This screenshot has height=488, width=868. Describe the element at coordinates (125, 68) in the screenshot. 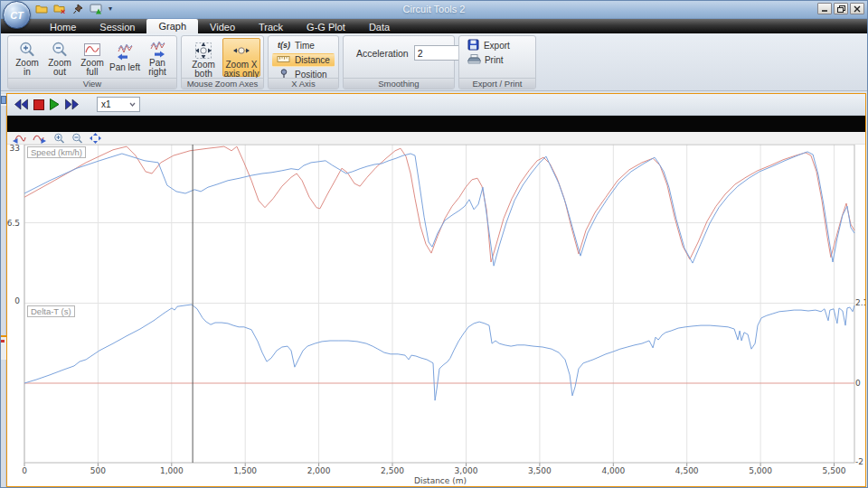

I see `button-label: Pan left` at that location.